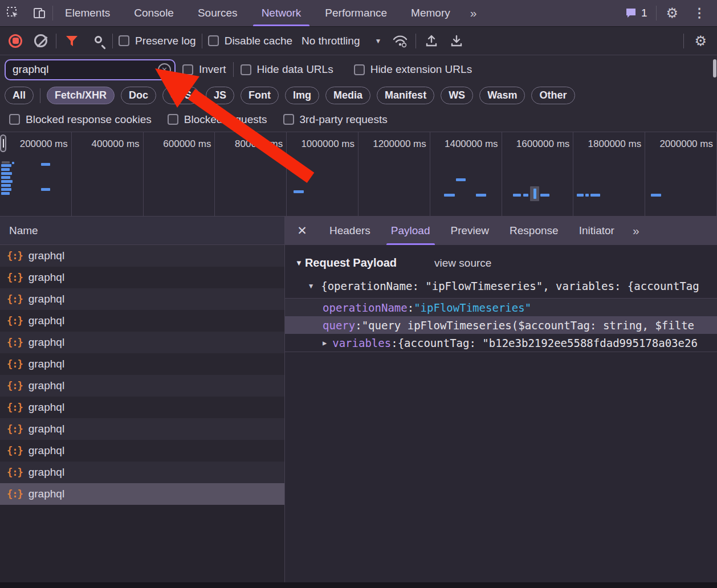  Describe the element at coordinates (700, 41) in the screenshot. I see `network-settings-gear-icon: ⚙` at that location.